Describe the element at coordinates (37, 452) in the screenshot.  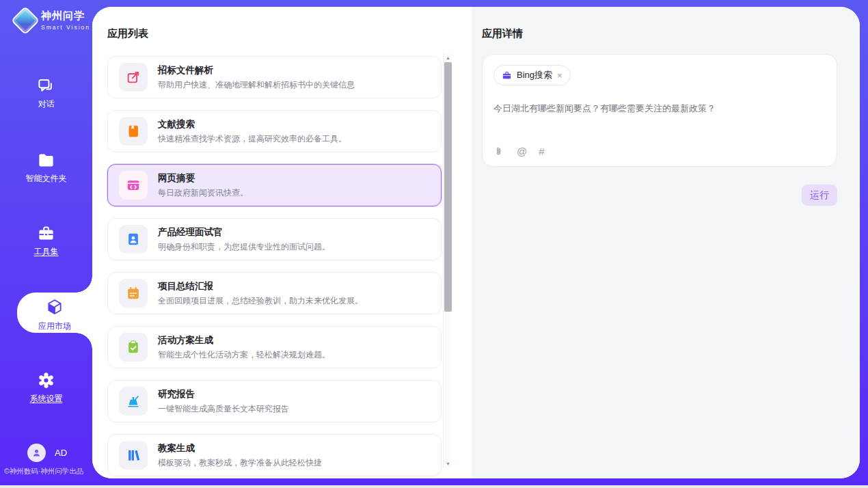
I see `person-icon` at that location.